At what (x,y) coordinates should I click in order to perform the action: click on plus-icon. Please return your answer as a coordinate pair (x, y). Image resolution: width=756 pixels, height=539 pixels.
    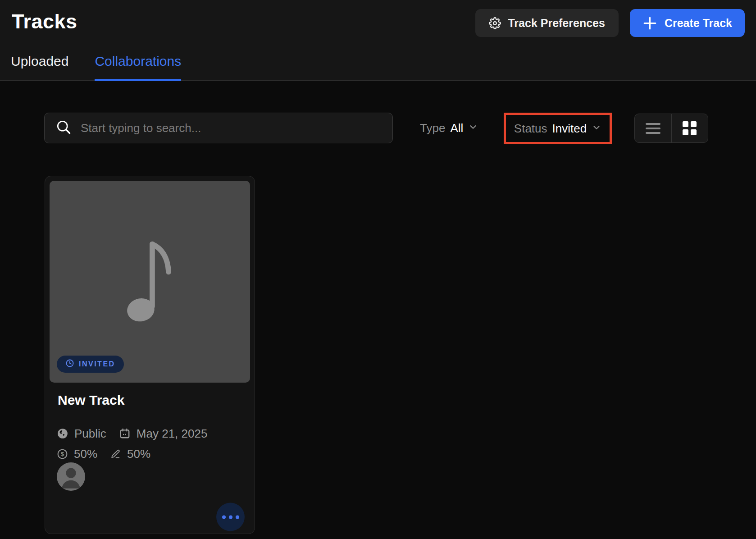
    Looking at the image, I should click on (650, 23).